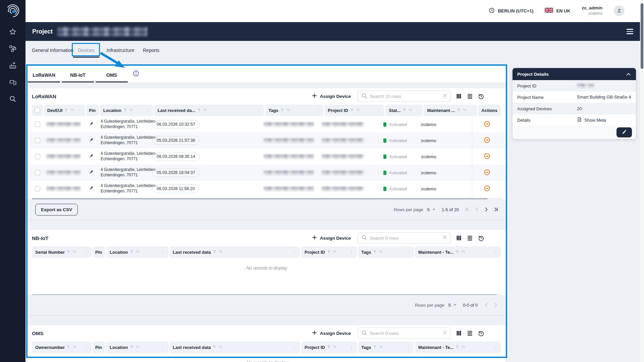 The image size is (644, 362). I want to click on pin-icon, so click(91, 173).